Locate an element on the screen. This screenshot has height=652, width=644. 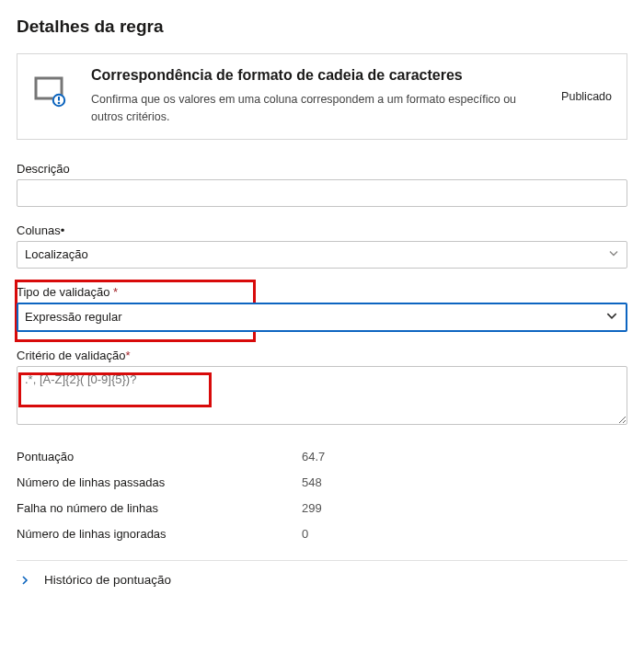
stat-value: 299 is located at coordinates (312, 508).